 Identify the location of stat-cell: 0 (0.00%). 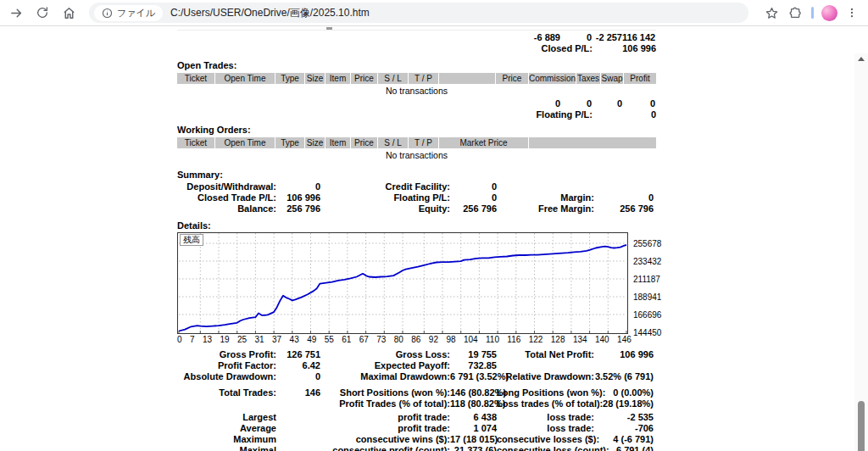
(624, 393).